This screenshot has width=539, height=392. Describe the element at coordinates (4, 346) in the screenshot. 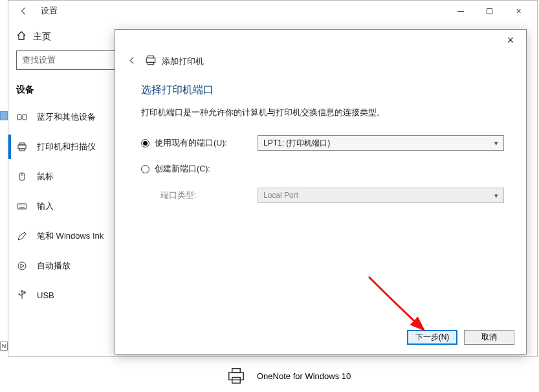

I see `left-strip-selector: N` at that location.